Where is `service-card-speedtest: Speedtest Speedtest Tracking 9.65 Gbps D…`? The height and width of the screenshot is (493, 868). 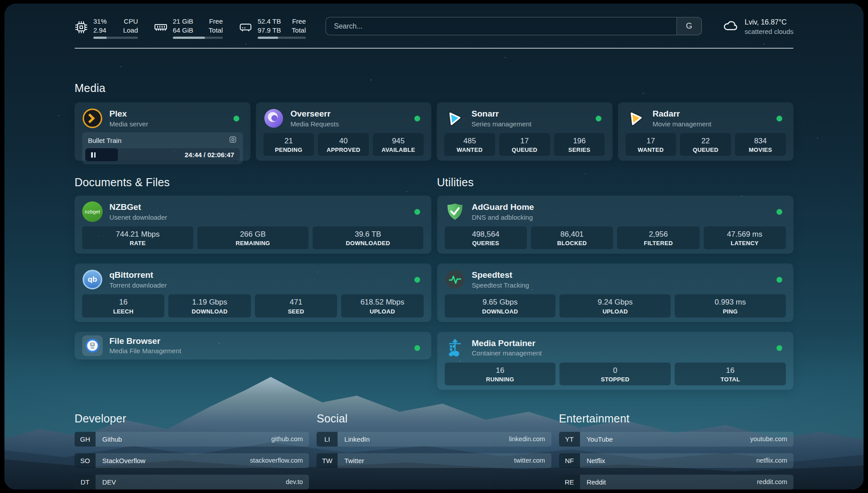
service-card-speedtest: Speedtest Speedtest Tracking 9.65 Gbps D… is located at coordinates (615, 292).